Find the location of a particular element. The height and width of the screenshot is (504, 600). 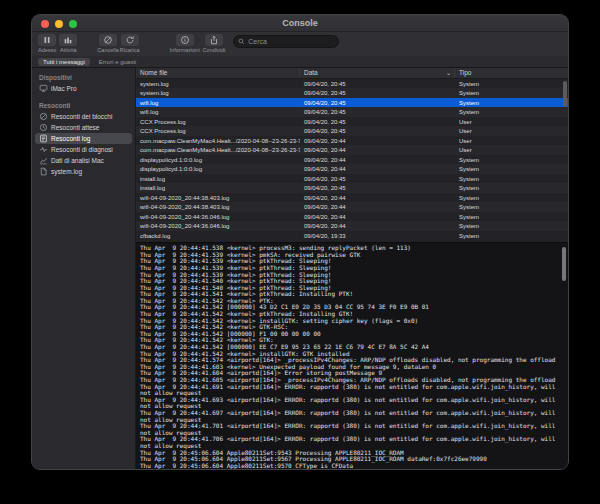

document-icon is located at coordinates (44, 172).